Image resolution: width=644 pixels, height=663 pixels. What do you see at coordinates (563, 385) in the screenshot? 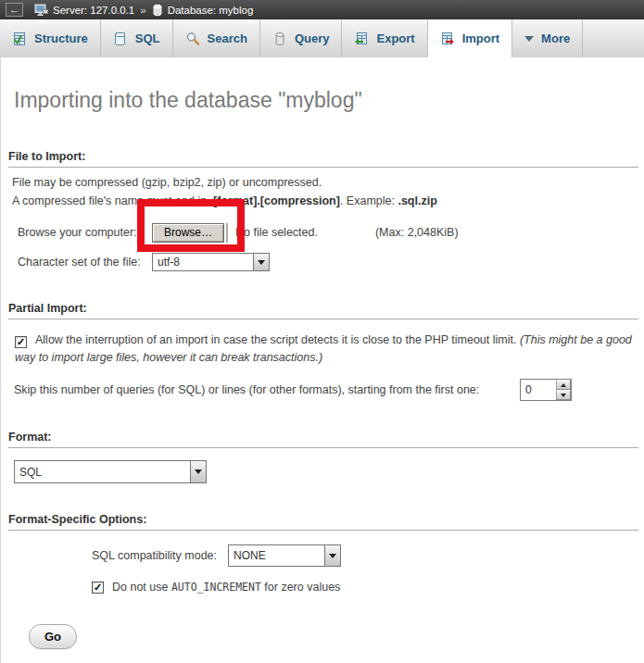
I see `spinner-up-button` at bounding box center [563, 385].